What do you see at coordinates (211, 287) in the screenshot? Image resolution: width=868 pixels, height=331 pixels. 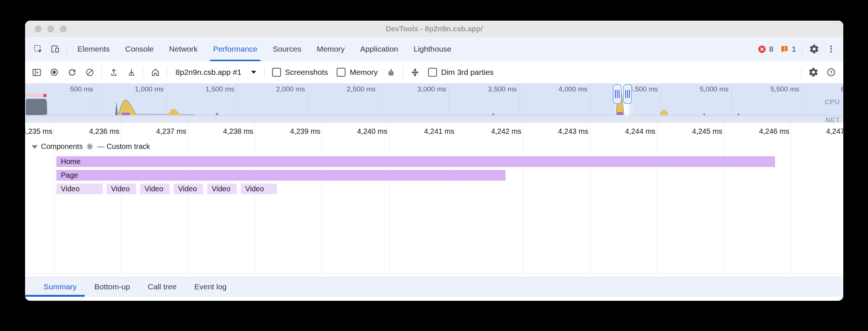 I see `bottom-tab-event-log: Event log` at bounding box center [211, 287].